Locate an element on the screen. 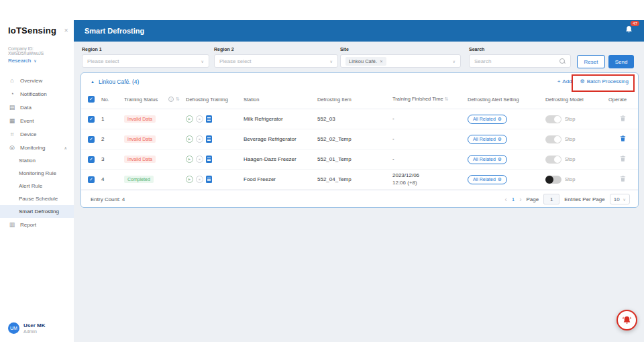 The image size is (644, 362). user-block: UM User MK Admin is located at coordinates (37, 328).